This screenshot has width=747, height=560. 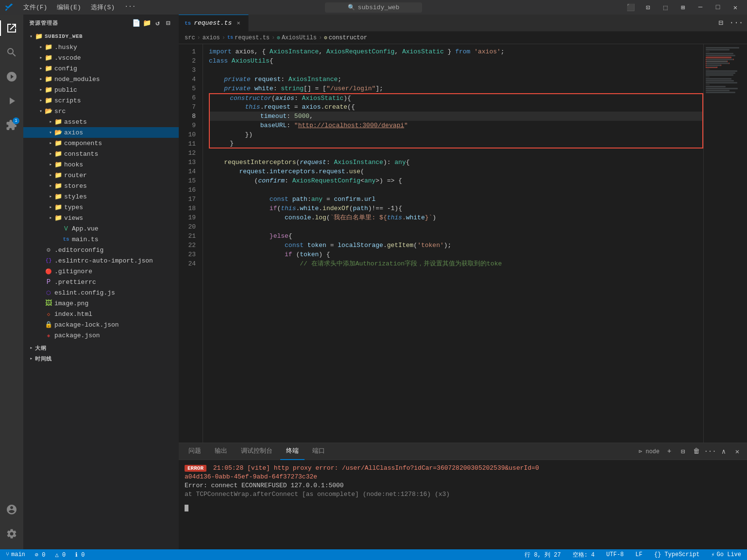 What do you see at coordinates (249, 38) in the screenshot?
I see `breadcrumb-file: ts request.ts` at bounding box center [249, 38].